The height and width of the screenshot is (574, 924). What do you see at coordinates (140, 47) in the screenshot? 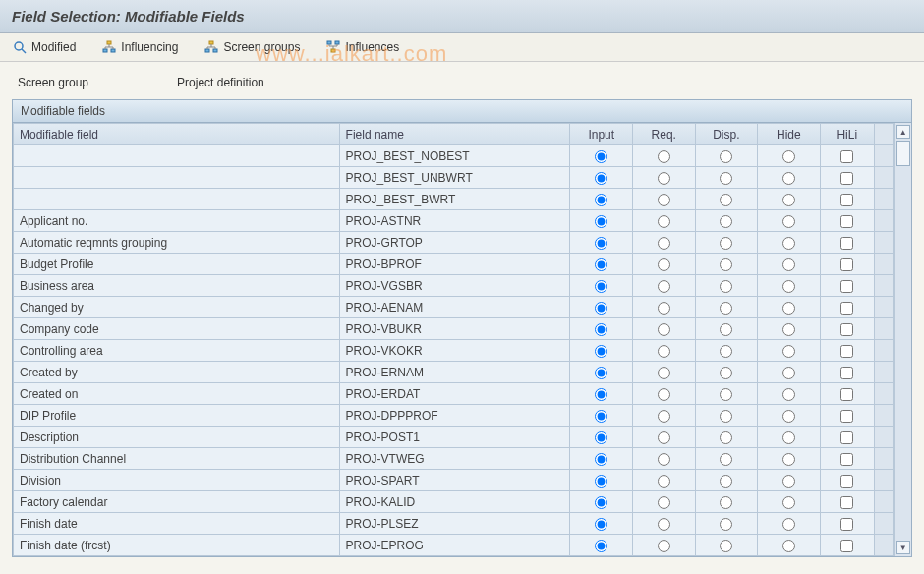
I see `influencing-button: Influencing` at bounding box center [140, 47].